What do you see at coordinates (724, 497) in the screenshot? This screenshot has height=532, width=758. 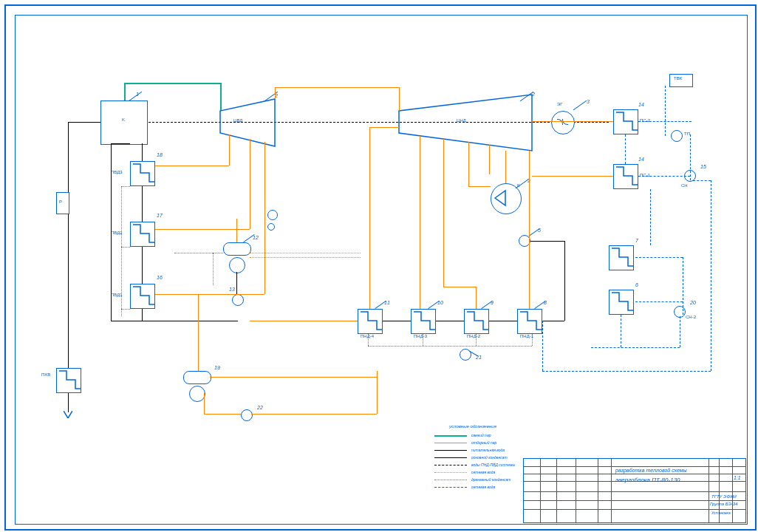 I see `title-dept: ТГТУ ЭФКМ` at bounding box center [724, 497].